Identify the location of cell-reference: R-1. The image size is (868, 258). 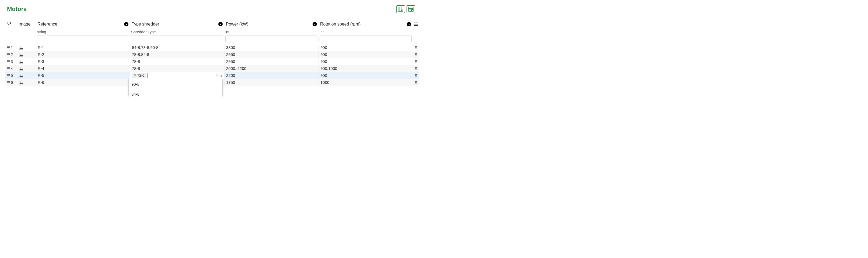
(83, 47).